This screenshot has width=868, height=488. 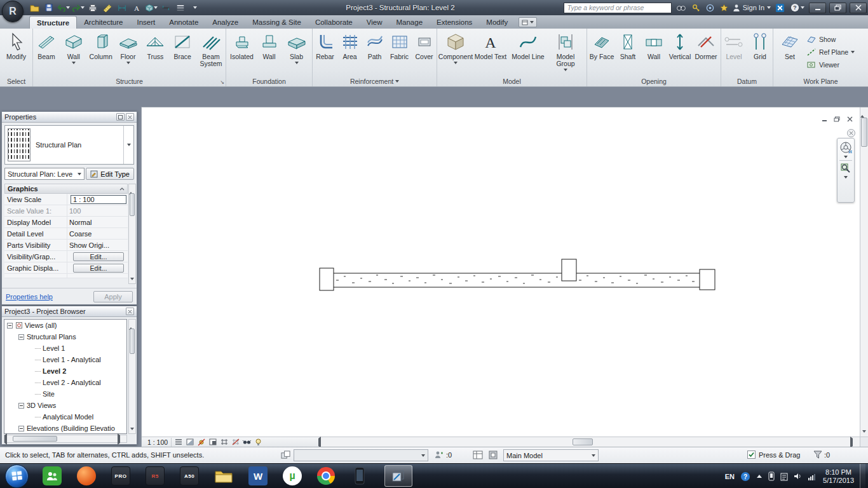 I want to click on editing-requests-icon, so click(x=439, y=455).